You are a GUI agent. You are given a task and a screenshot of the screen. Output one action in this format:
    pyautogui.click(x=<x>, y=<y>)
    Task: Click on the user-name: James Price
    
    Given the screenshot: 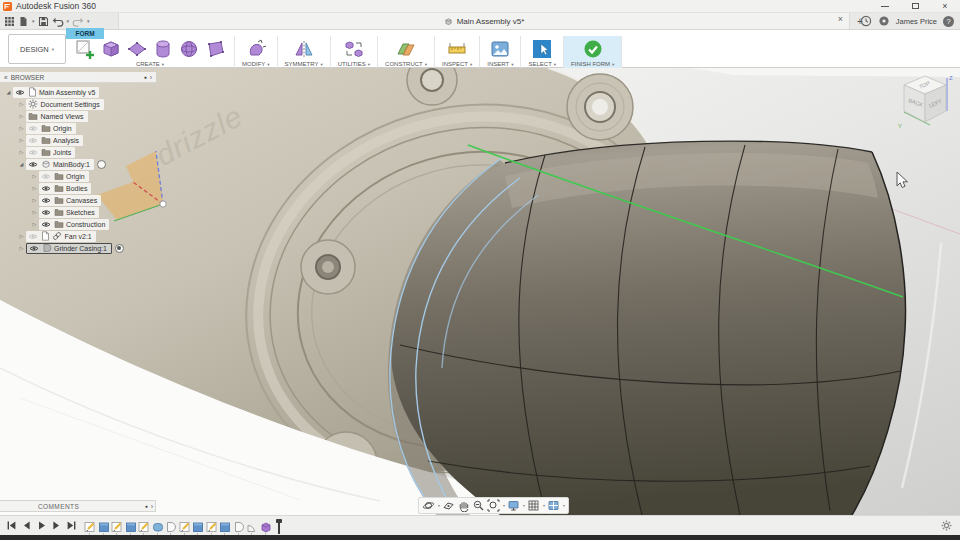 What is the action you would take?
    pyautogui.click(x=916, y=22)
    